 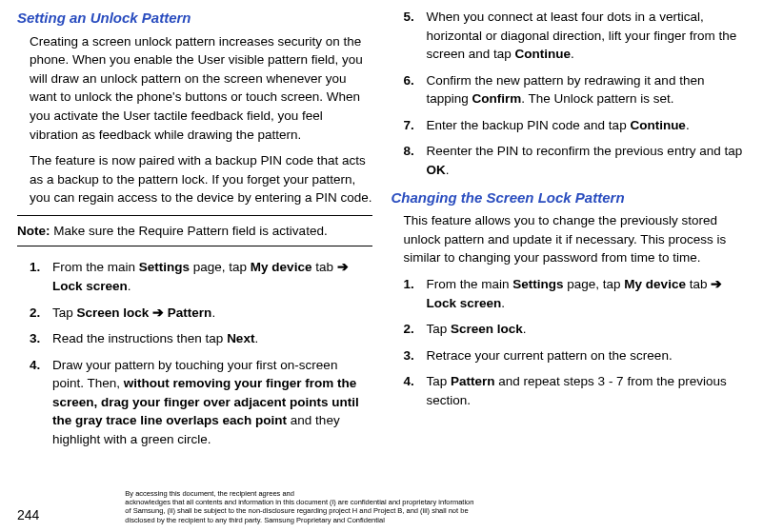 I want to click on para-intro-2: The feature is now paired with a backup …, so click(x=201, y=179).